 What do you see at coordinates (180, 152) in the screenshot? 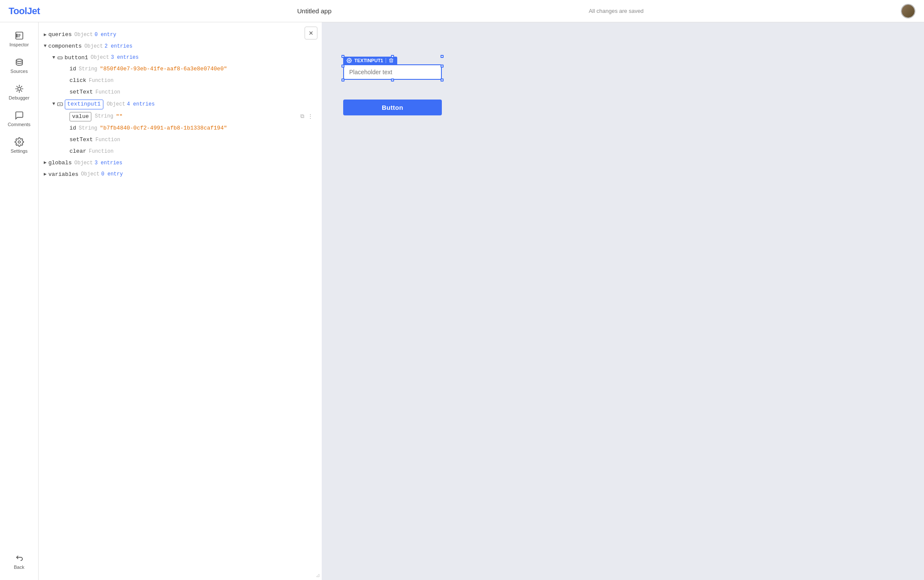
I see `textinput1-clear-row: clear Function` at bounding box center [180, 152].